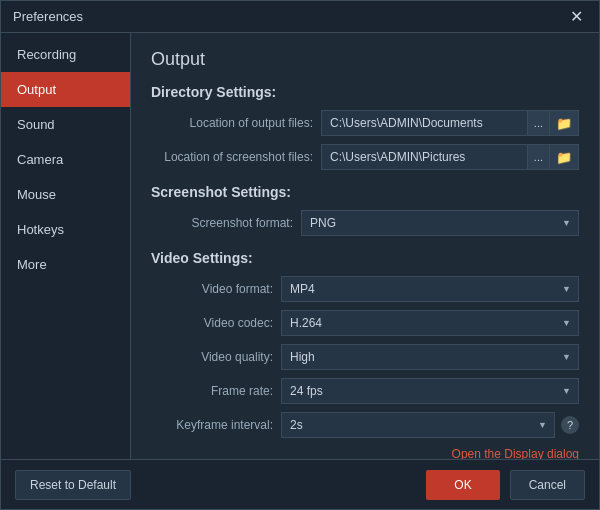 Image resolution: width=600 pixels, height=510 pixels. Describe the element at coordinates (66, 160) in the screenshot. I see `sidebar-item-camera: Camera` at that location.